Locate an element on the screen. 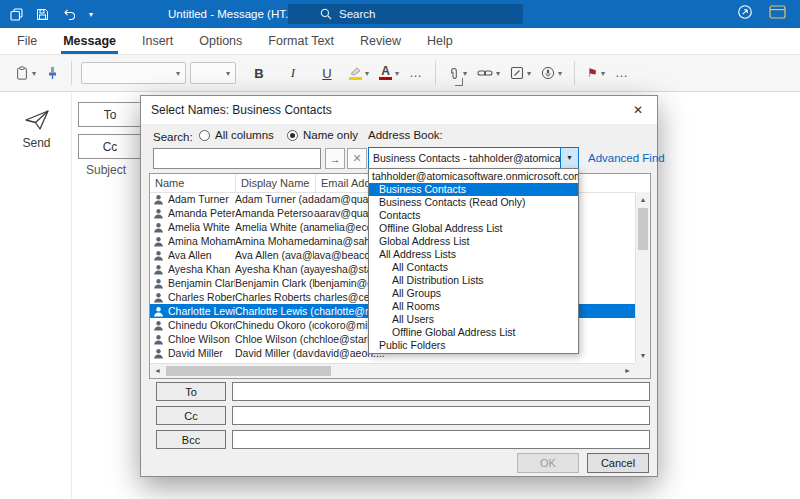  address-book-option: Contacts is located at coordinates (474, 216).